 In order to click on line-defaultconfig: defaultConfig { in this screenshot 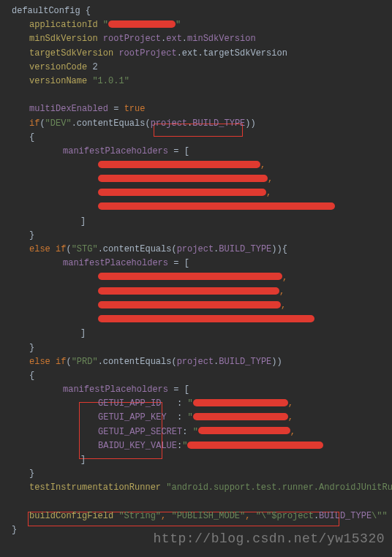, I will do `click(202, 12)`.